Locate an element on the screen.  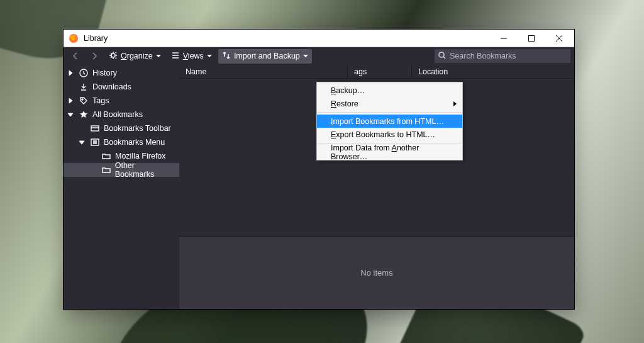
sidebar-item-all-bookmarks: All Bookmarks is located at coordinates (121, 115).